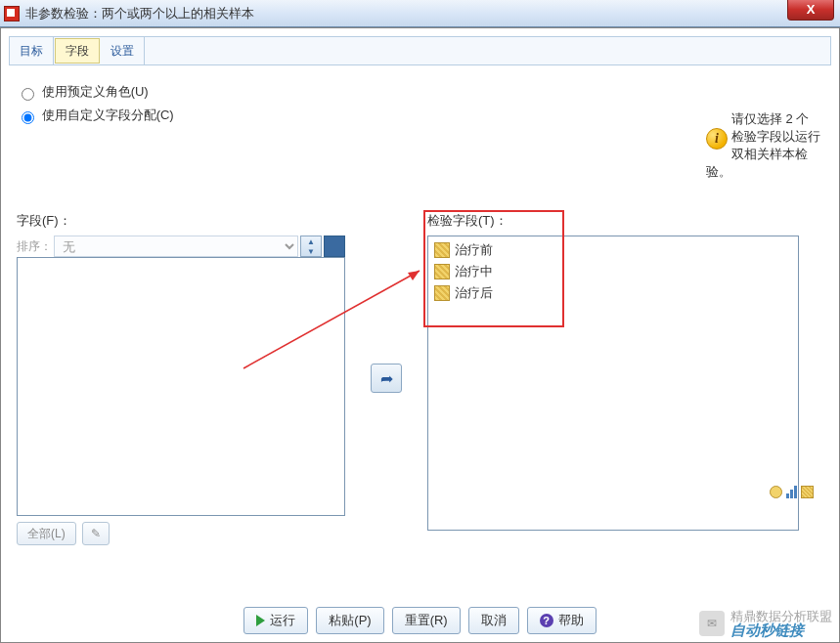 This screenshot has width=840, height=643. Describe the element at coordinates (122, 51) in the screenshot. I see `tab-label: 设置` at that location.